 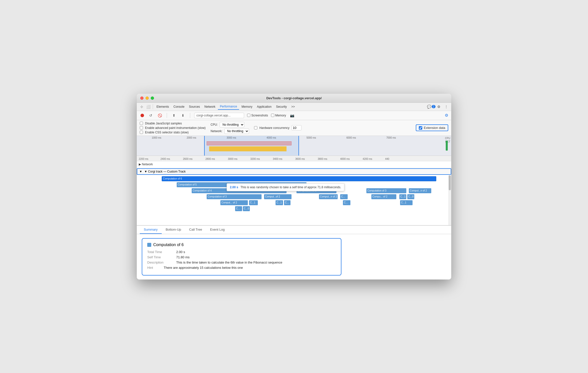 What do you see at coordinates (194, 107) in the screenshot?
I see `tab-sources: Sources` at bounding box center [194, 107].